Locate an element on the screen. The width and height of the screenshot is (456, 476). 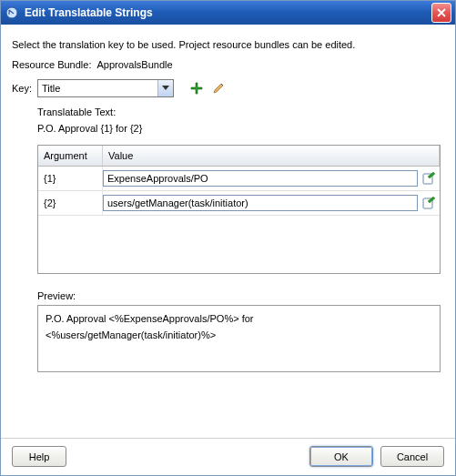
close-button is located at coordinates (441, 13).